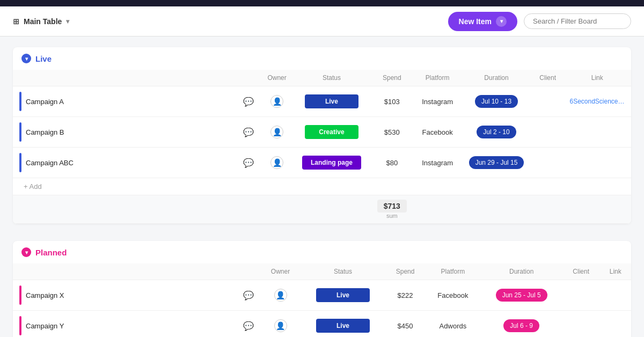 The height and width of the screenshot is (337, 644). Describe the element at coordinates (392, 163) in the screenshot. I see `spend-cell: $80` at that location.